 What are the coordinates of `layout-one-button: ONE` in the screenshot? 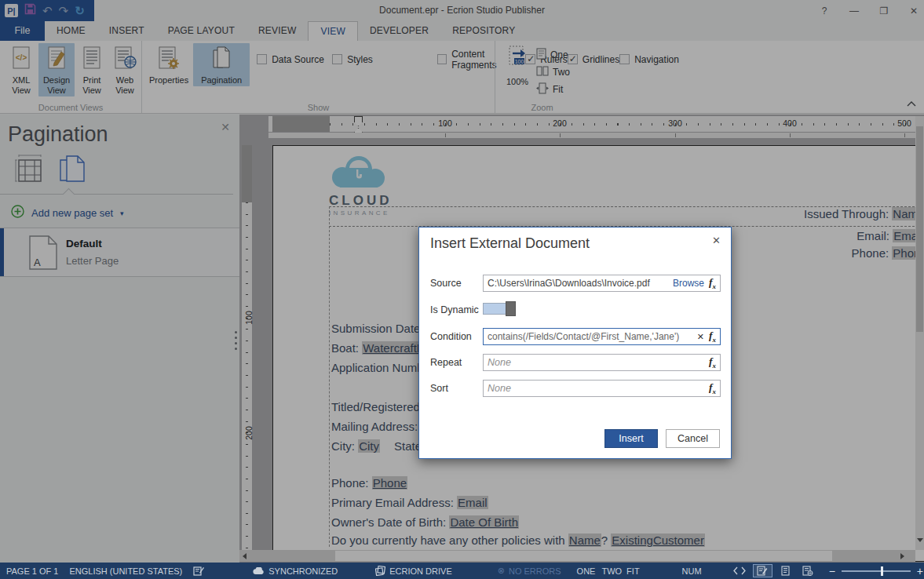 It's located at (586, 571).